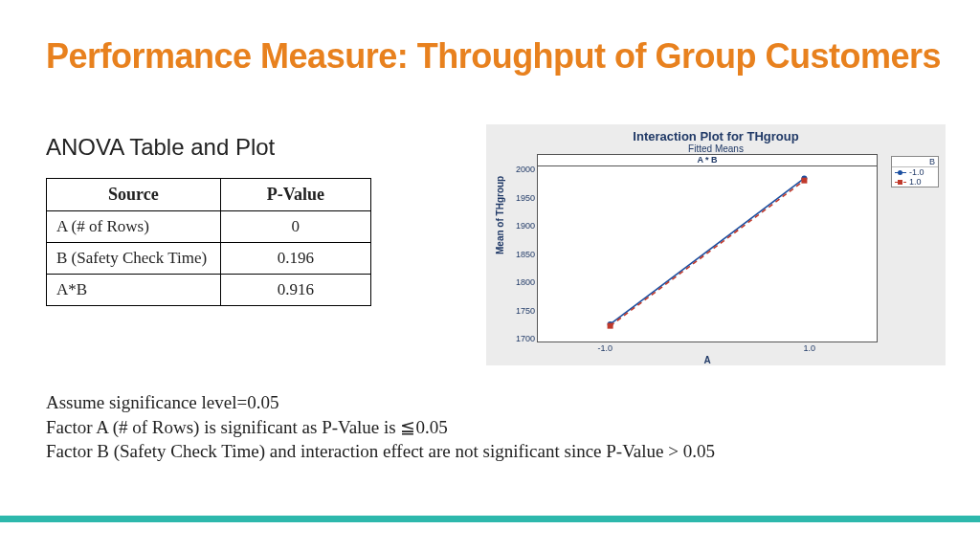  Describe the element at coordinates (134, 195) in the screenshot. I see `col-source: Source` at that location.